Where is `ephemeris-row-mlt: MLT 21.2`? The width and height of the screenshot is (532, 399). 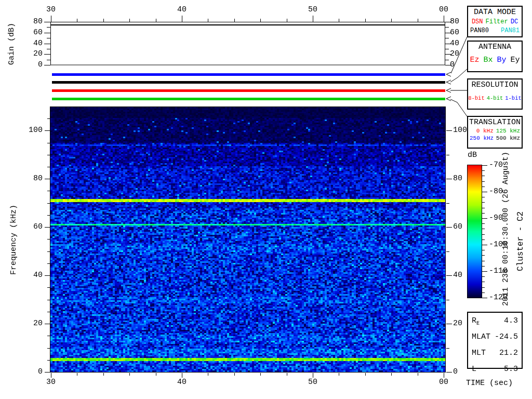 ephemeris-row-mlt: MLT 21.2 is located at coordinates (495, 354).